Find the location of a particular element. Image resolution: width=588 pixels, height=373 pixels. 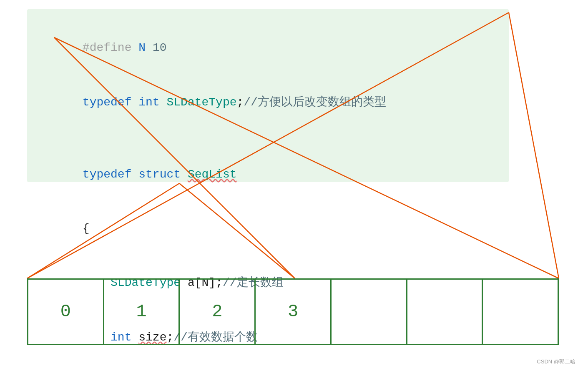

sldate-type: SLDateType is located at coordinates (201, 103).